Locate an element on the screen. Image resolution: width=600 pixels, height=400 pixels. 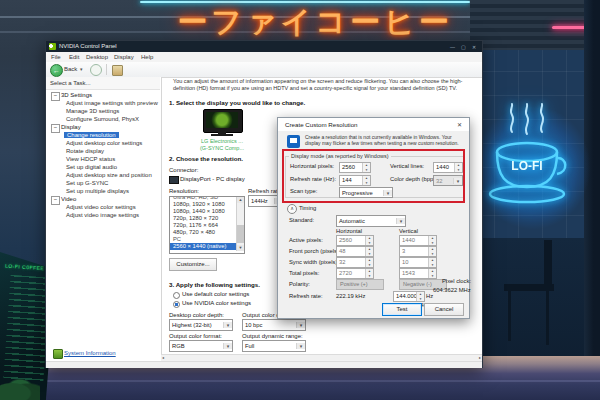
horizontal-pixels-spinner: 2560 ▲▼ is located at coordinates (355, 168).